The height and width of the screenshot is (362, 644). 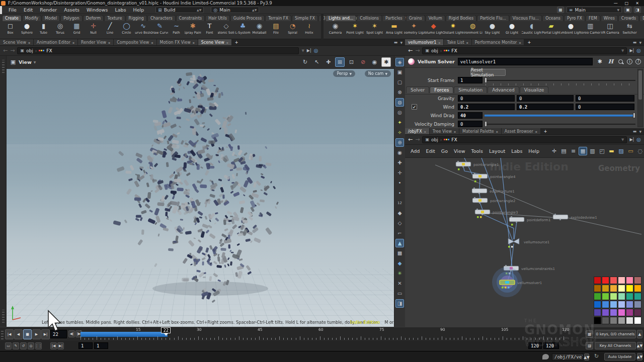 I want to click on layout-b-icon: ◨, so click(x=637, y=10).